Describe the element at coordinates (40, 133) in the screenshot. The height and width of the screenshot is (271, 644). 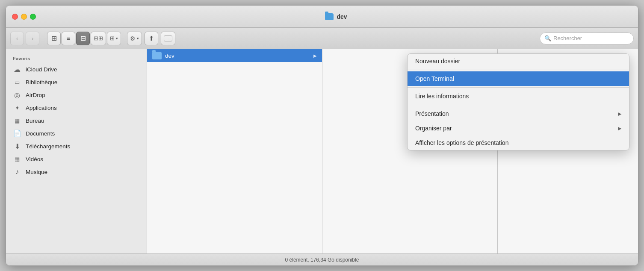
I see `sidebar-item-label-documents: Documents` at that location.